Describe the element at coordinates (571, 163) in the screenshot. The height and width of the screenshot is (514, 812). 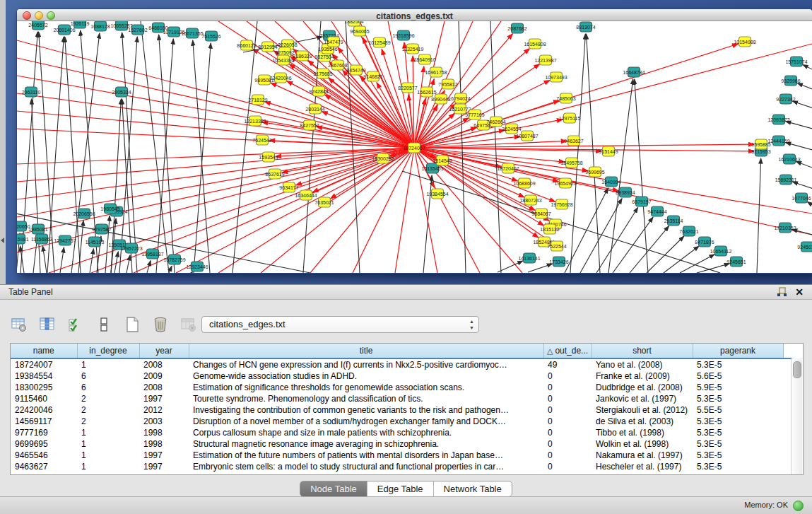
I see `graph-node: 18495758` at that location.